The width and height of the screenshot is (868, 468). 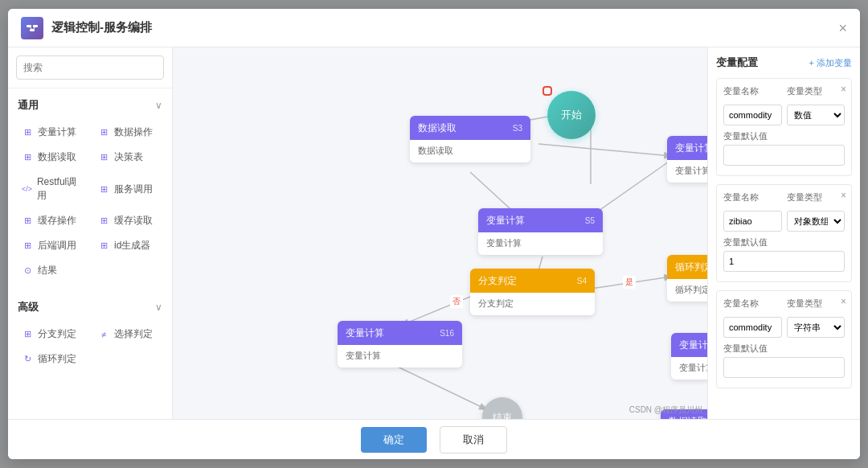 I want to click on sidebar-item-cache-read: ⊞ 缓存读取, so click(x=129, y=220).